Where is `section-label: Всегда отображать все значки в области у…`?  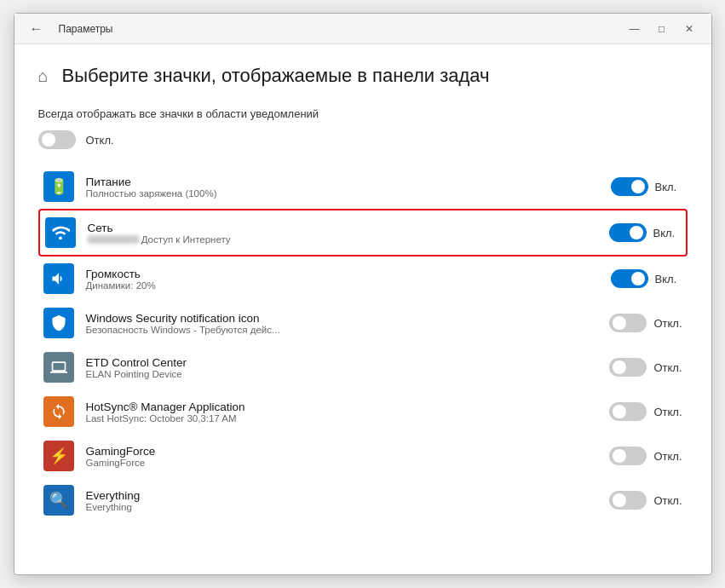 section-label: Всегда отображать все значки в области у… is located at coordinates (363, 114).